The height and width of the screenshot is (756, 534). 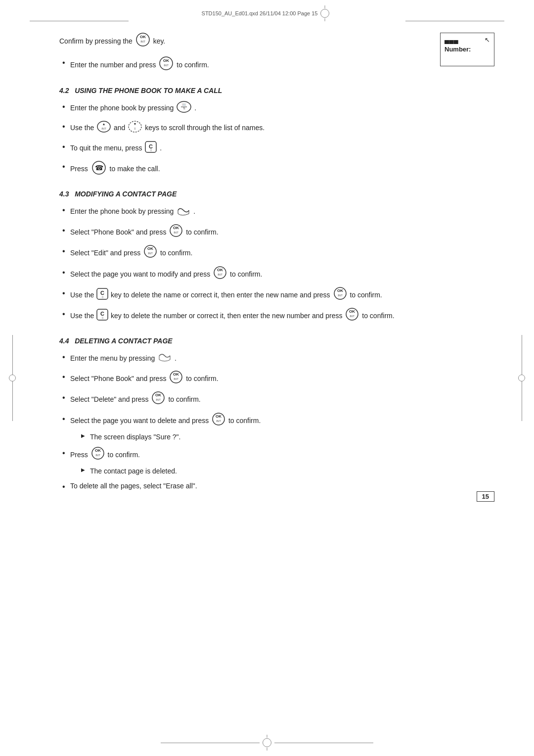 What do you see at coordinates (277, 400) in the screenshot?
I see `s44-bullet-3: Select "Delete" and press OK INT to conf…` at bounding box center [277, 400].